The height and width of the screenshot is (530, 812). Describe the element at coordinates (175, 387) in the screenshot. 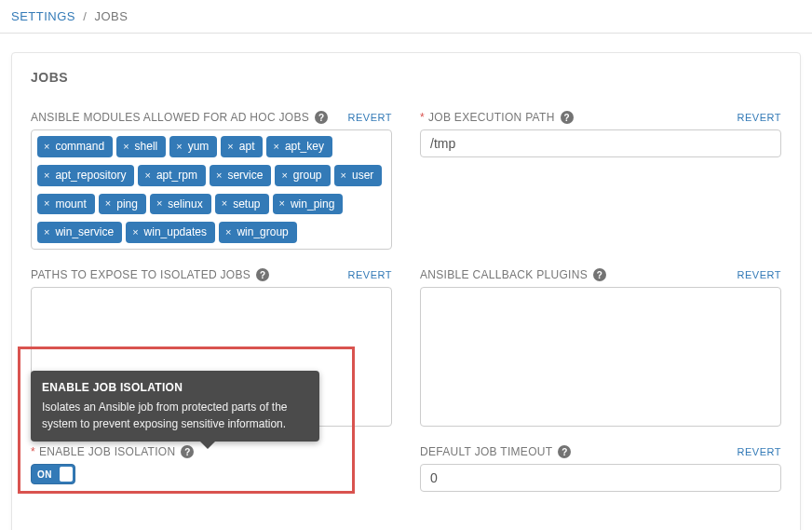

I see `tooltip-title: ENABLE JOB ISOLATION` at that location.